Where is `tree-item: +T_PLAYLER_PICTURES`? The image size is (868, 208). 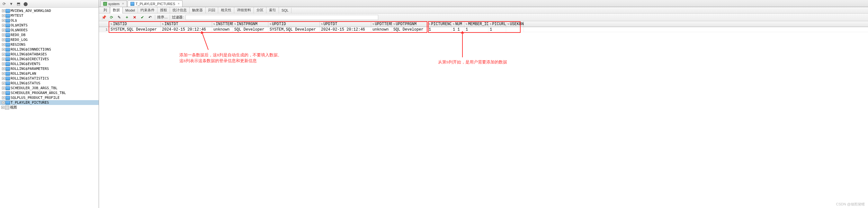
tree-item: +T_PLAYLER_PICTURES is located at coordinates (49, 103).